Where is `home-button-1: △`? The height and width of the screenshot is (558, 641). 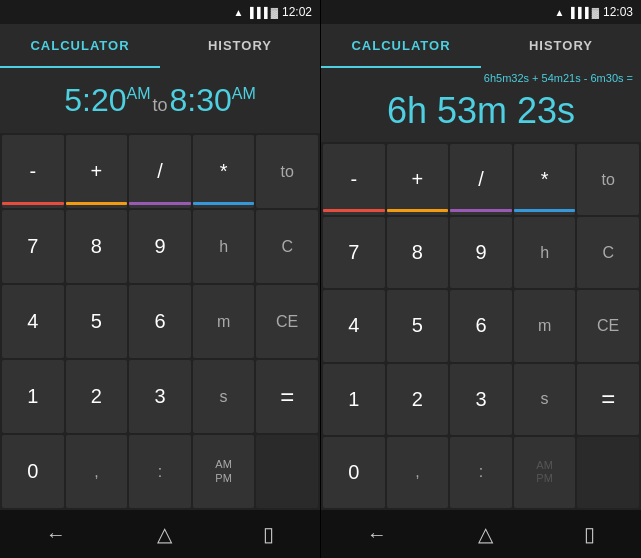
home-button-1: △ is located at coordinates (164, 534).